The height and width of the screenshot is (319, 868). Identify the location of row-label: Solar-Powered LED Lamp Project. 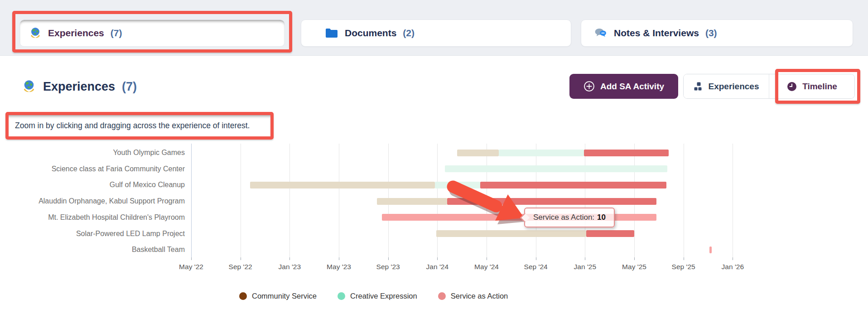
(92, 234).